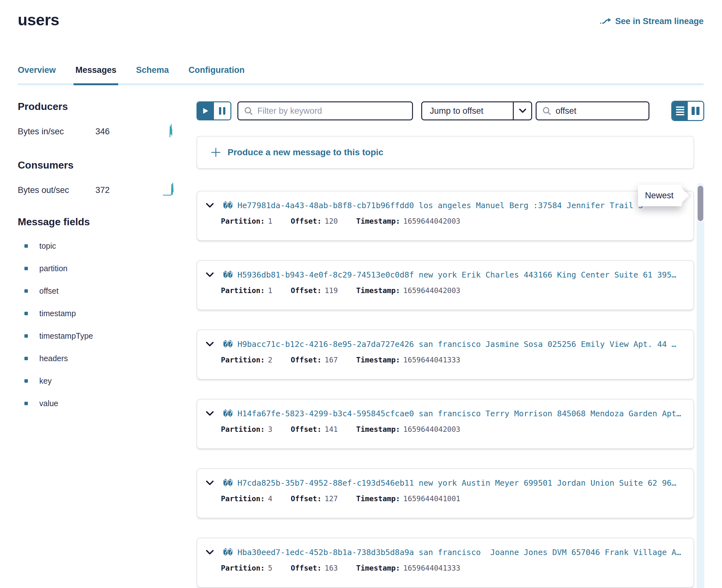 Image resolution: width=722 pixels, height=588 pixels. I want to click on filter-keyword-field, so click(325, 111).